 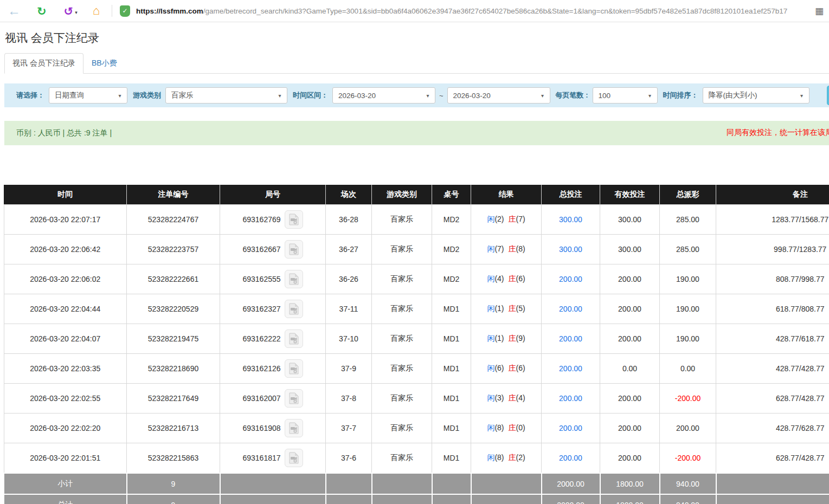 I want to click on back-icon: ←, so click(x=14, y=11).